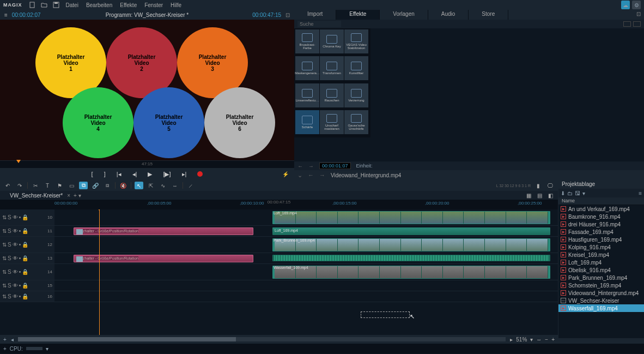 The image size is (644, 354). I want to click on pool-item: ▶An und Verkauf_169.mp4, so click(602, 209).